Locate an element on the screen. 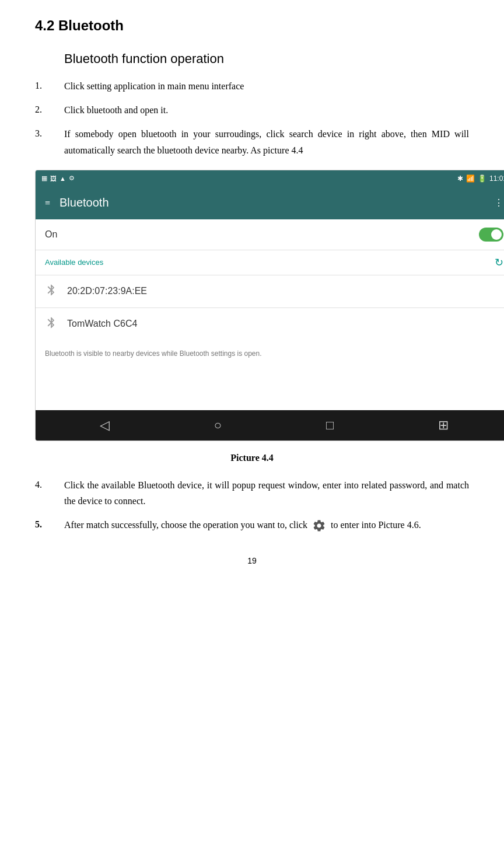  hamburger-icon: ≡ is located at coordinates (48, 203).